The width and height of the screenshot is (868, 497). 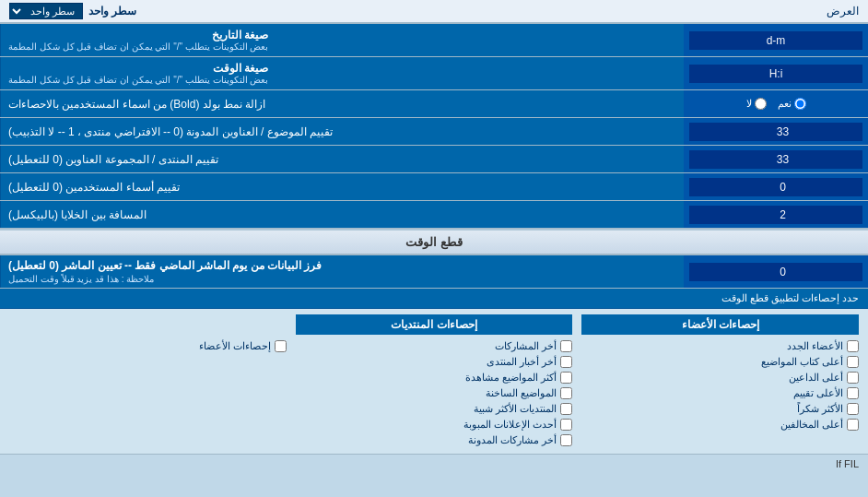 I want to click on topic-address-input, so click(x=776, y=132).